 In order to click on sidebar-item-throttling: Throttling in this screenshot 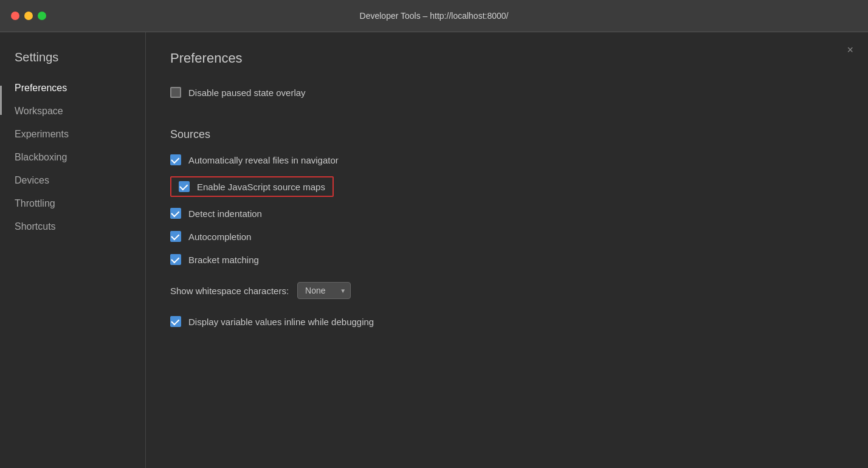, I will do `click(73, 204)`.